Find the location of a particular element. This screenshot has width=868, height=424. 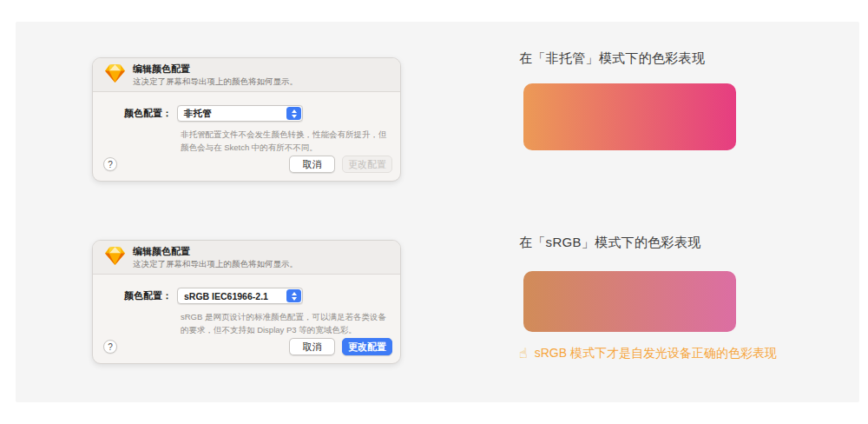

srgb-gradient-swatch is located at coordinates (630, 301).